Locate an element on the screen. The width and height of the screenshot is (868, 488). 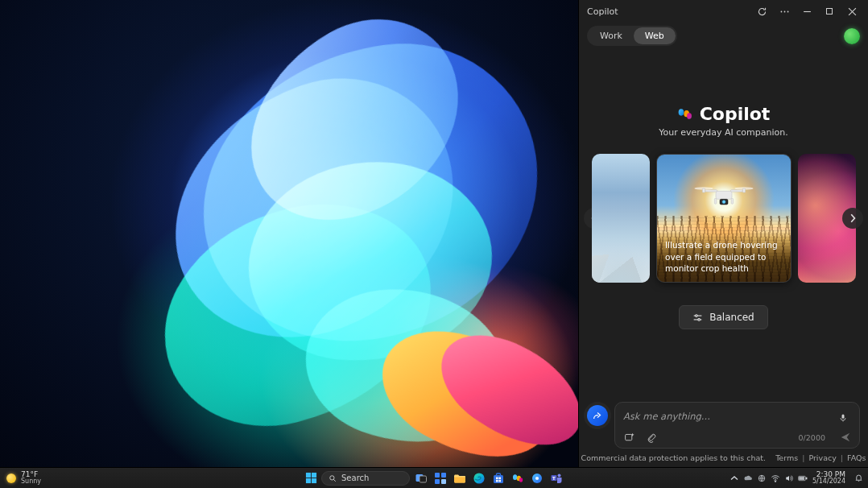
tray-battery-icon is located at coordinates (803, 478).